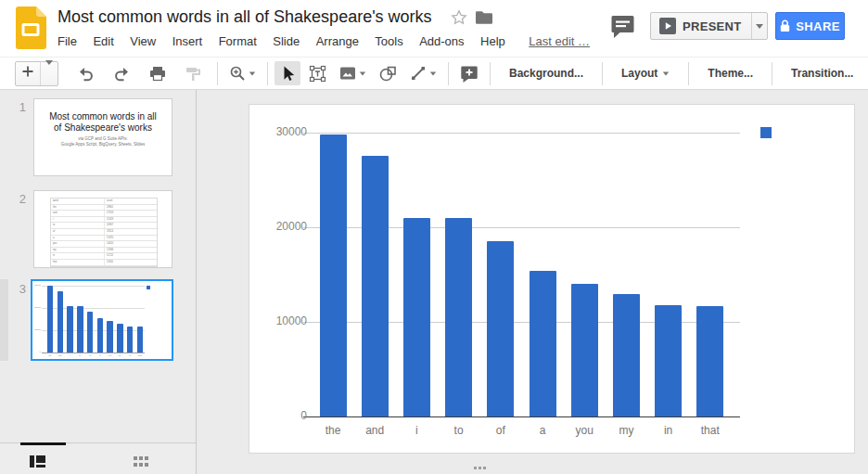  Describe the element at coordinates (811, 26) in the screenshot. I see `share-button: SHARE` at that location.